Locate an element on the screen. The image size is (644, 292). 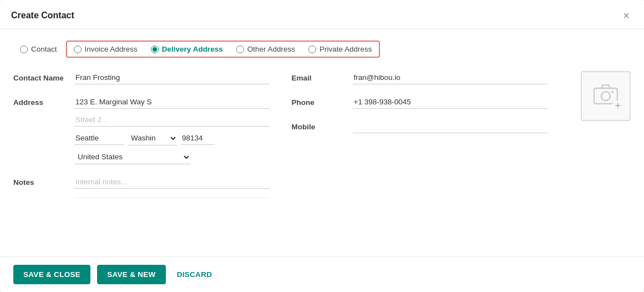
plus-icon: + is located at coordinates (618, 106).